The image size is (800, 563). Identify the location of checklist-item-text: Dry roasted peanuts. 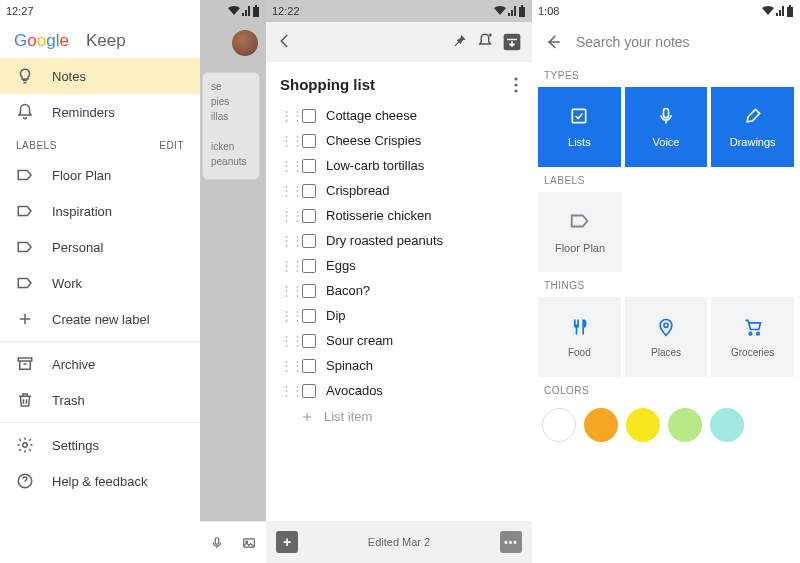
(384, 240).